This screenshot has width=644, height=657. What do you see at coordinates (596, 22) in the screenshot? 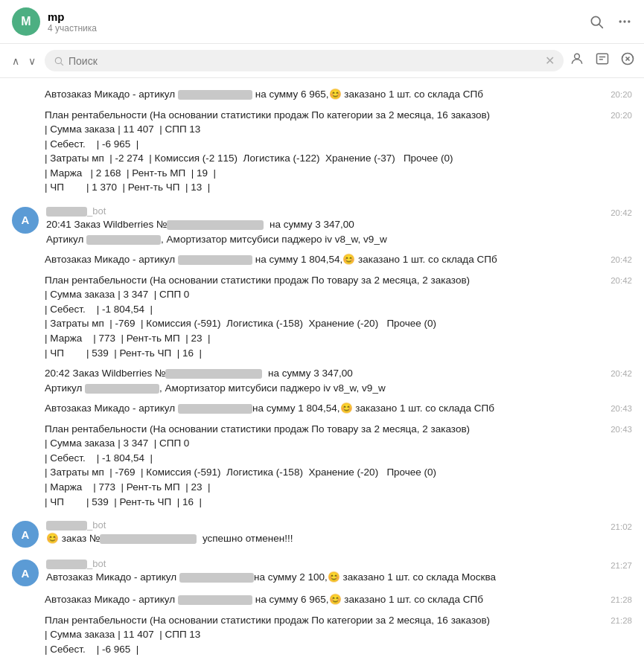
I see `search-icon` at bounding box center [596, 22].